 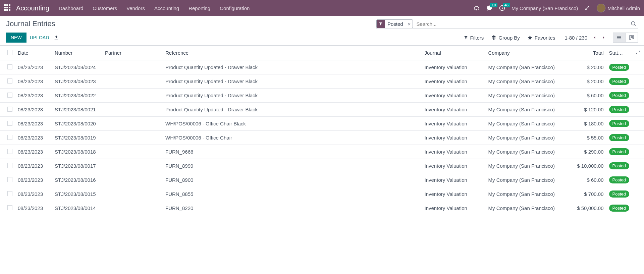 What do you see at coordinates (505, 38) in the screenshot?
I see `groupby-dropdown: Group By` at bounding box center [505, 38].